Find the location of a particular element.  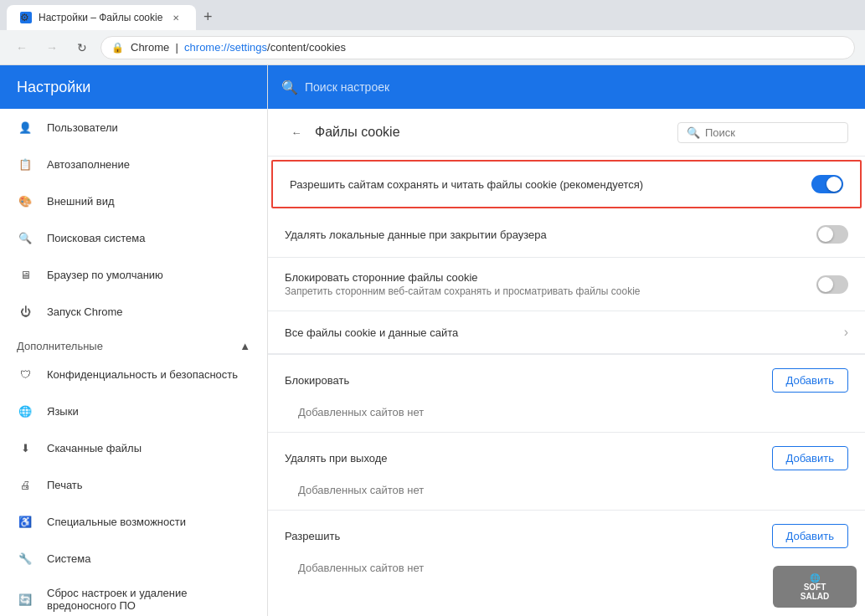

main-search-bar: 🔍 is located at coordinates (566, 87).